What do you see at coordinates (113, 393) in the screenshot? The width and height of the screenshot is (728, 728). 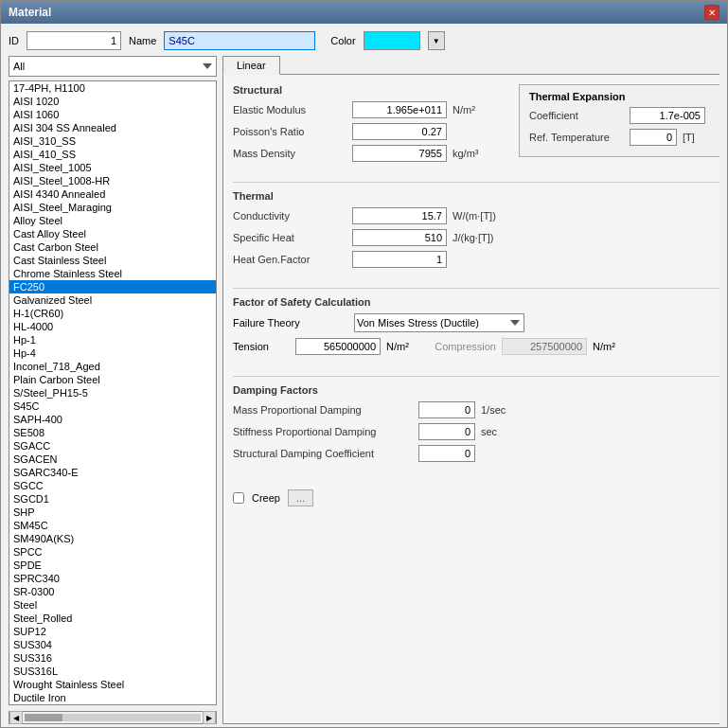 I see `list-item: S/Steel_PH15-5` at bounding box center [113, 393].